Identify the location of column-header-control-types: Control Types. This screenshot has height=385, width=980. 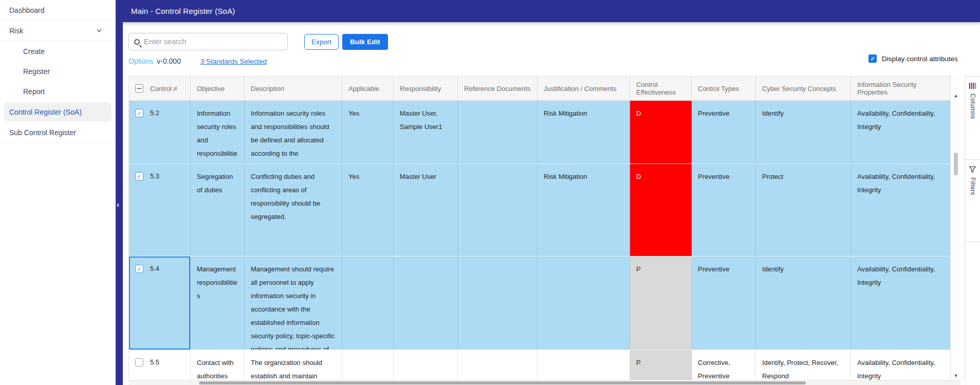
(724, 88).